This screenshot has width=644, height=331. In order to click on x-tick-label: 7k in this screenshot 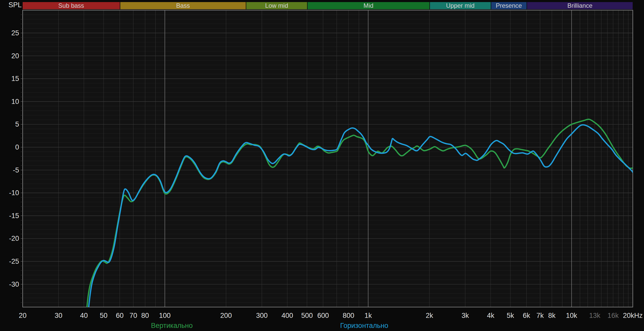, I will do `click(540, 316)`.